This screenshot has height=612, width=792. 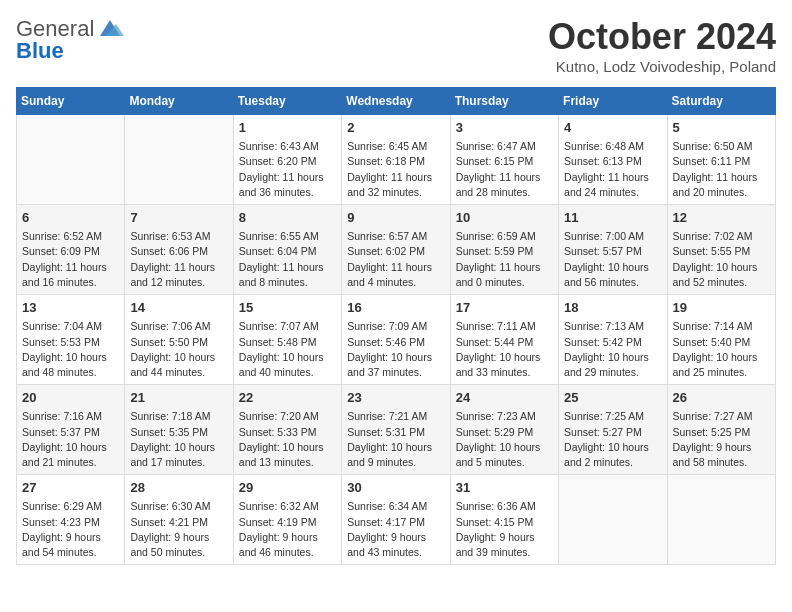 What do you see at coordinates (504, 260) in the screenshot?
I see `day-info: Sunrise: 6:59 AM Sunset: 5:59 PM Dayligh…` at bounding box center [504, 260].